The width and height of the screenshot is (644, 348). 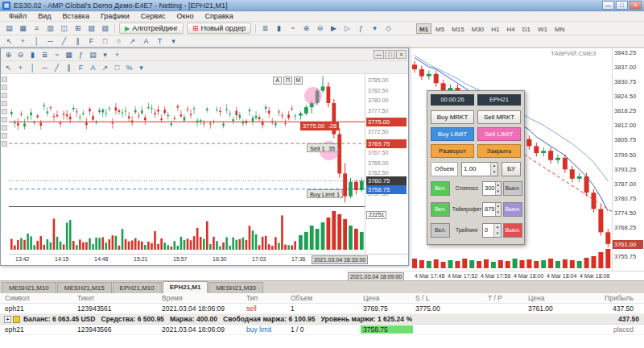 I want to click on position-row: eph211239435612021.03.04 18:06:09sell137…, so click(x=322, y=309).